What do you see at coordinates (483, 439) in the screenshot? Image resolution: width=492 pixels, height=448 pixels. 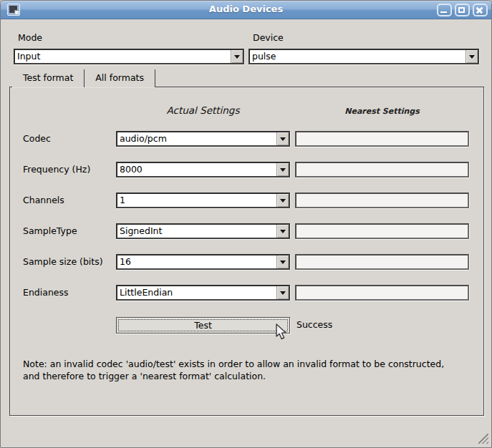 I see `resize-grip-icon` at bounding box center [483, 439].